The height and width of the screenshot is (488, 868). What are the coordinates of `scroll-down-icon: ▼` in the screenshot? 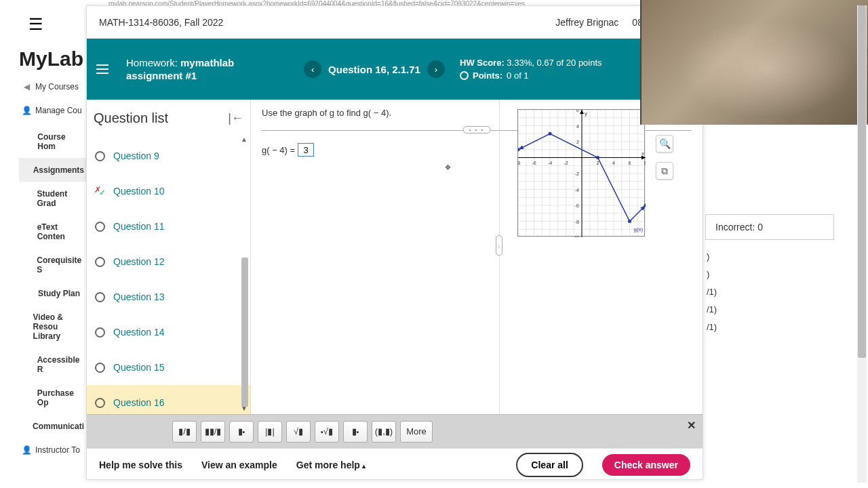 It's located at (244, 409).